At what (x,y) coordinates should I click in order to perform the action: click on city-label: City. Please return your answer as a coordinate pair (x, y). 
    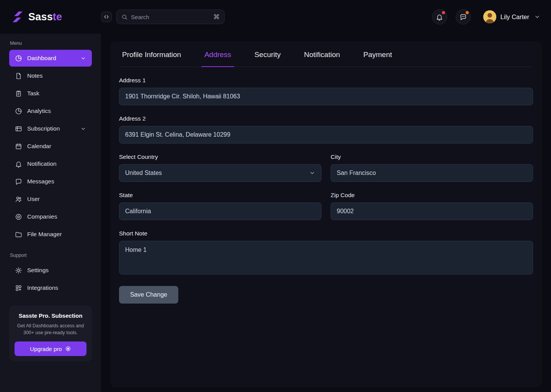
    Looking at the image, I should click on (432, 157).